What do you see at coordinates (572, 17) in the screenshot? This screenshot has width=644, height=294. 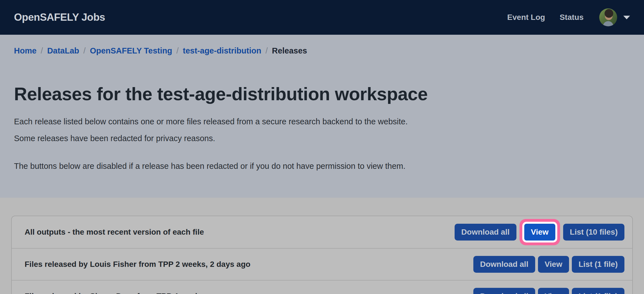 I see `nav-status: Status` at bounding box center [572, 17].